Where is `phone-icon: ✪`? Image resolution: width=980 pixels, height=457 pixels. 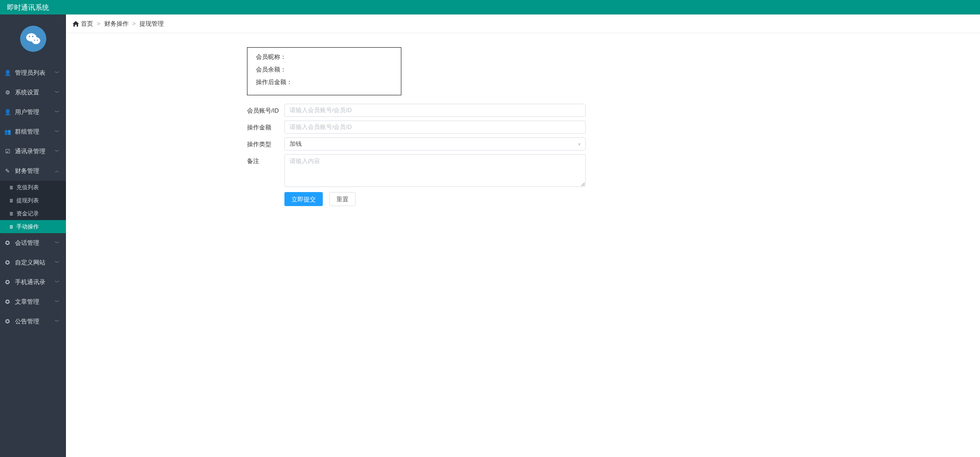
phone-icon: ✪ is located at coordinates (7, 282).